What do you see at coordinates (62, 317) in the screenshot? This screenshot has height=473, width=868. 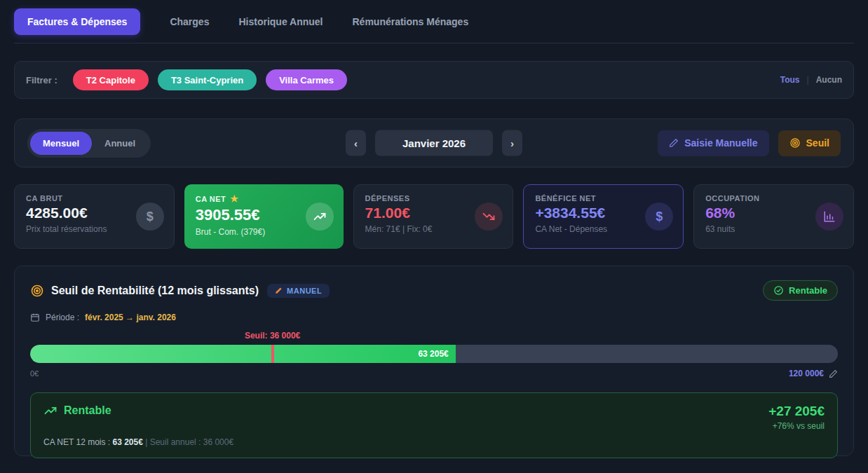 I see `periode-label: Période :` at bounding box center [62, 317].